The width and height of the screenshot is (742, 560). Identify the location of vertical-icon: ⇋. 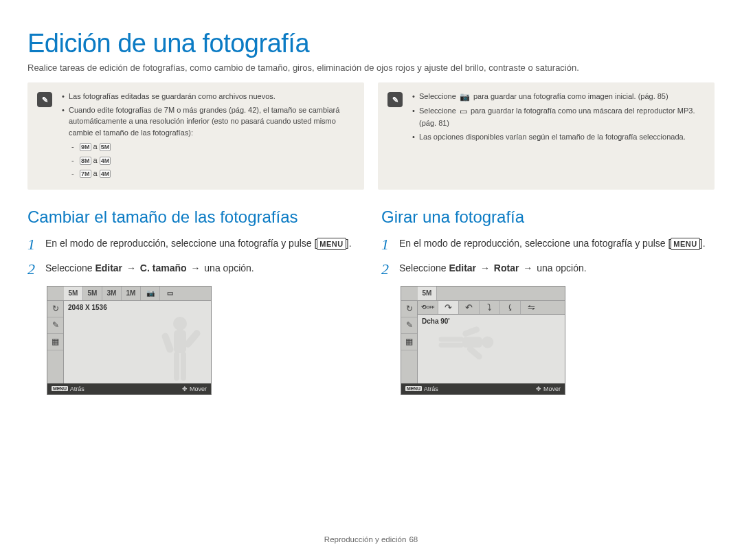
(531, 308).